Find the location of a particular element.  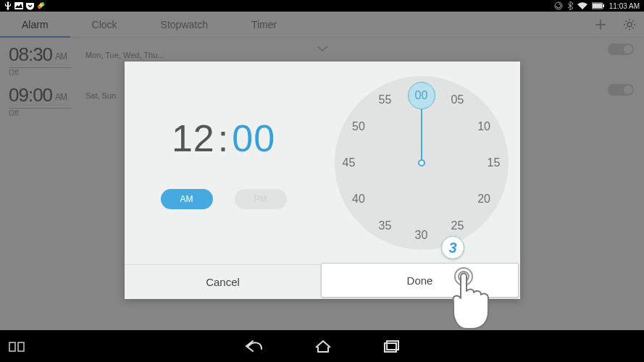

pocket-icon is located at coordinates (30, 6).